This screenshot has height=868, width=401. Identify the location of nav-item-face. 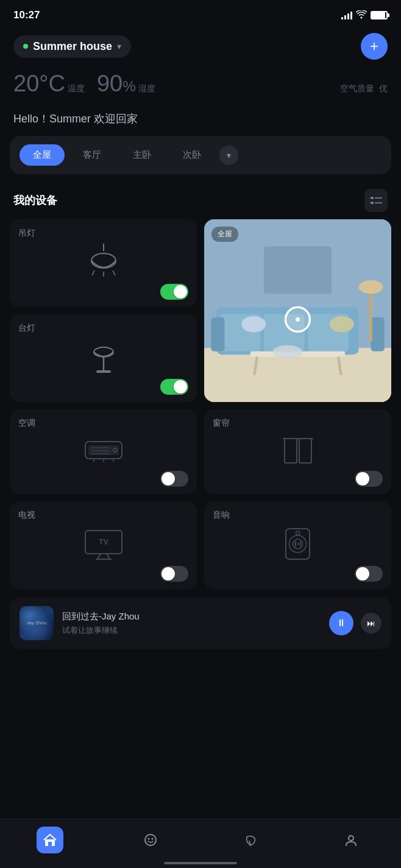
(151, 840).